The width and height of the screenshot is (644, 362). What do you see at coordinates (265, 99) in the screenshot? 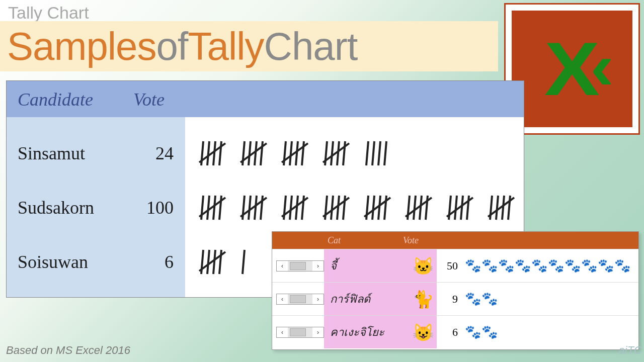
I see `candidate-table-header: Candidate Vote` at bounding box center [265, 99].